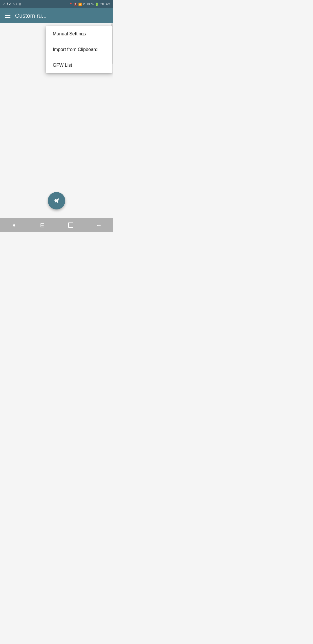 The image size is (313, 644). What do you see at coordinates (90, 4) in the screenshot?
I see `battery-percent: 100%` at bounding box center [90, 4].